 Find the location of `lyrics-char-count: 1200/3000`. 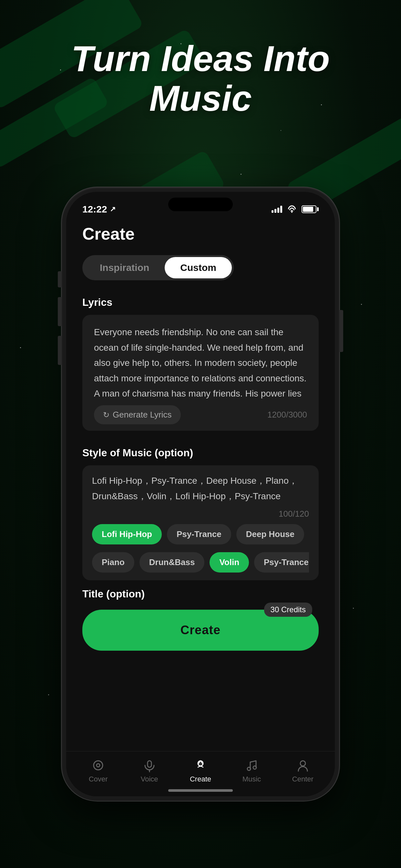

lyrics-char-count: 1200/3000 is located at coordinates (287, 415).